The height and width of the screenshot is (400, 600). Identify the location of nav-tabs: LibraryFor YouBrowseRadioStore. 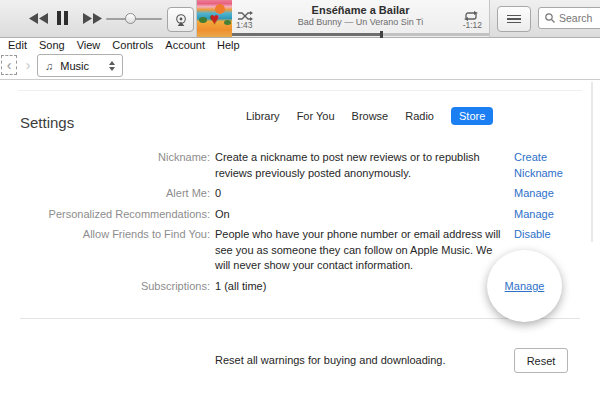
(370, 116).